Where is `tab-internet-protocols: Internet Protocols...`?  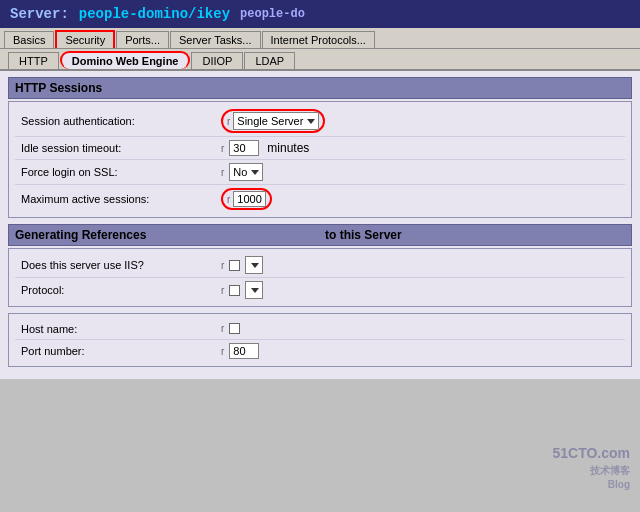
tab-internet-protocols: Internet Protocols... is located at coordinates (318, 40).